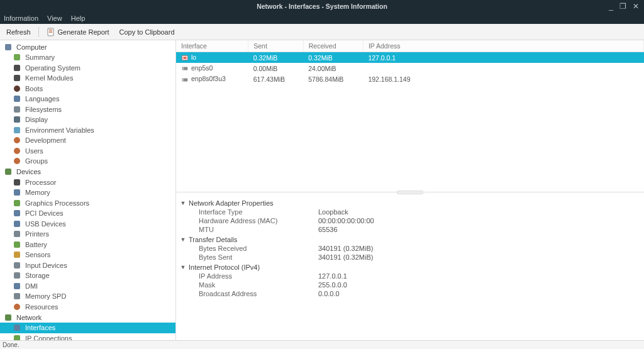  I want to click on sidebar-item-operating-system: Operating System, so click(88, 68).